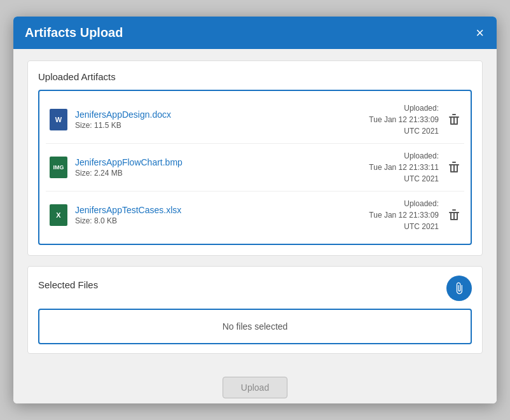 The height and width of the screenshot is (420, 510). What do you see at coordinates (255, 288) in the screenshot?
I see `selected-files-header: Selected Files` at bounding box center [255, 288].